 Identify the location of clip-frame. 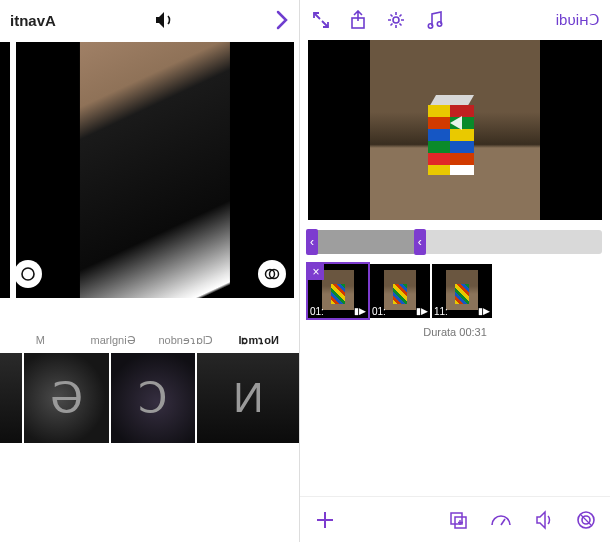
(155, 170).